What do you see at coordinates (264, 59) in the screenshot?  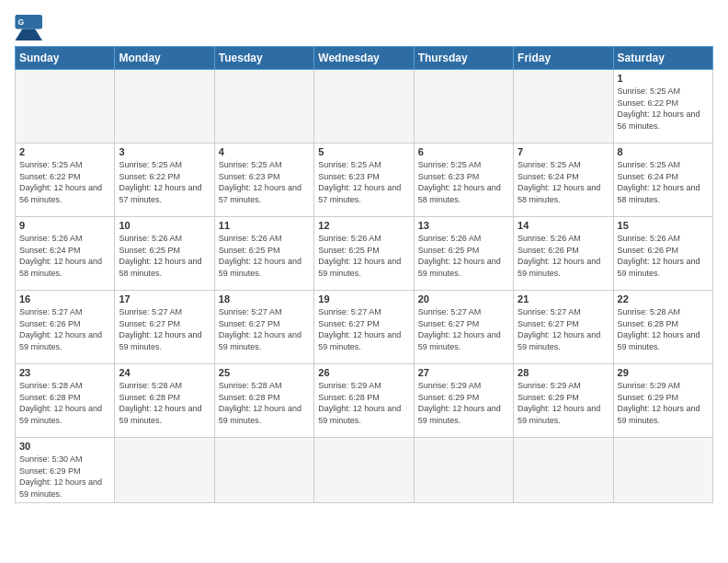 I see `col-header-tuesday: Tuesday` at bounding box center [264, 59].